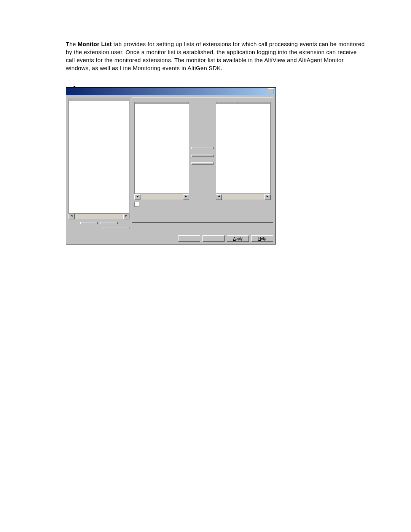 Image resolution: width=411 pixels, height=532 pixels. What do you see at coordinates (99, 156) in the screenshot?
I see `extension-list` at bounding box center [99, 156].